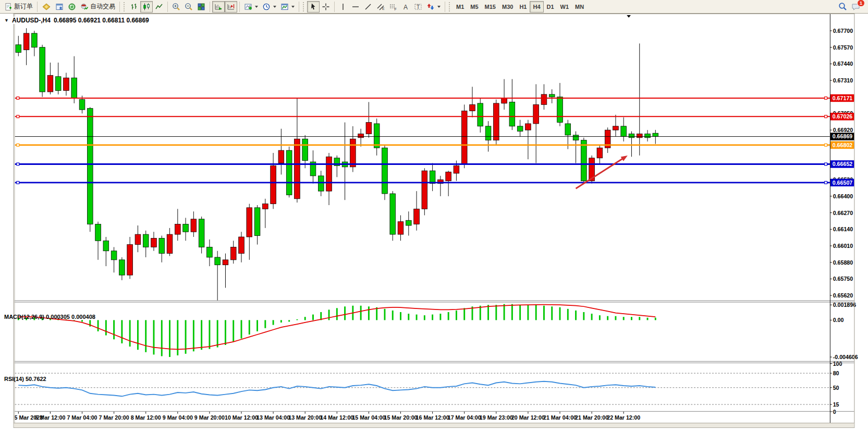  What do you see at coordinates (356, 7) in the screenshot?
I see `horizontal-line-button` at bounding box center [356, 7].